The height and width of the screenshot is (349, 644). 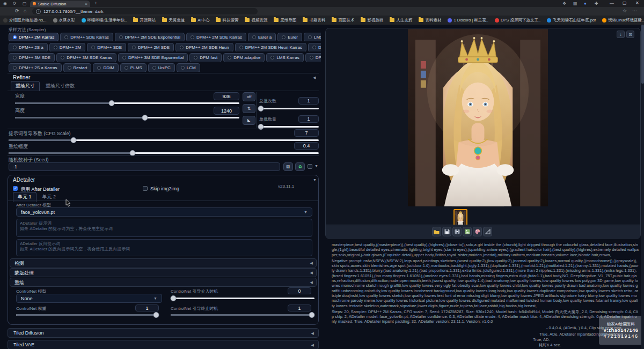 I want to click on sampler-option: LMS, so click(x=312, y=37).